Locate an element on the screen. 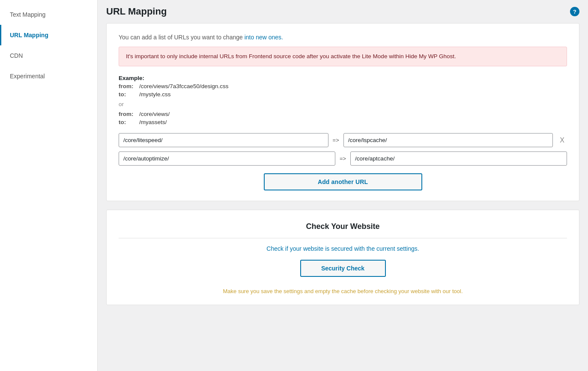  sidebar-item-label: Experimental is located at coordinates (27, 76).